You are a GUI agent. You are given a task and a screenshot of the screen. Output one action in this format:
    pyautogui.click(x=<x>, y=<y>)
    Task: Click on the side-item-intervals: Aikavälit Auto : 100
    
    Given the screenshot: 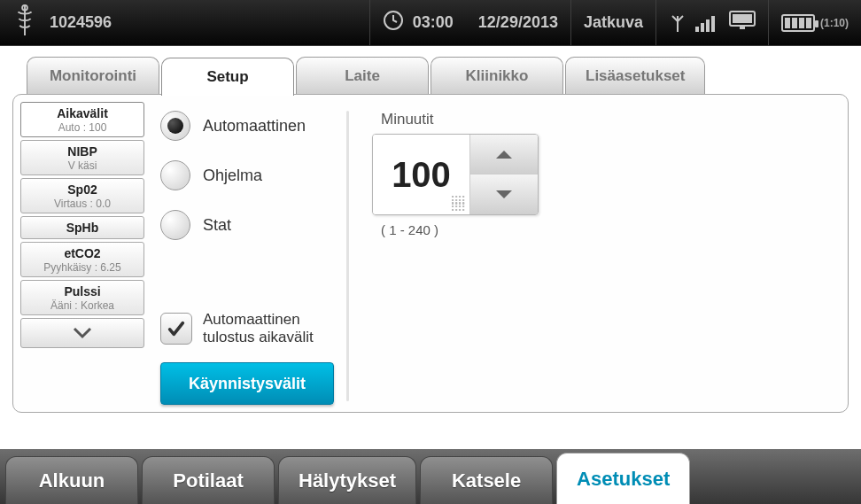 What is the action you would take?
    pyautogui.click(x=82, y=120)
    